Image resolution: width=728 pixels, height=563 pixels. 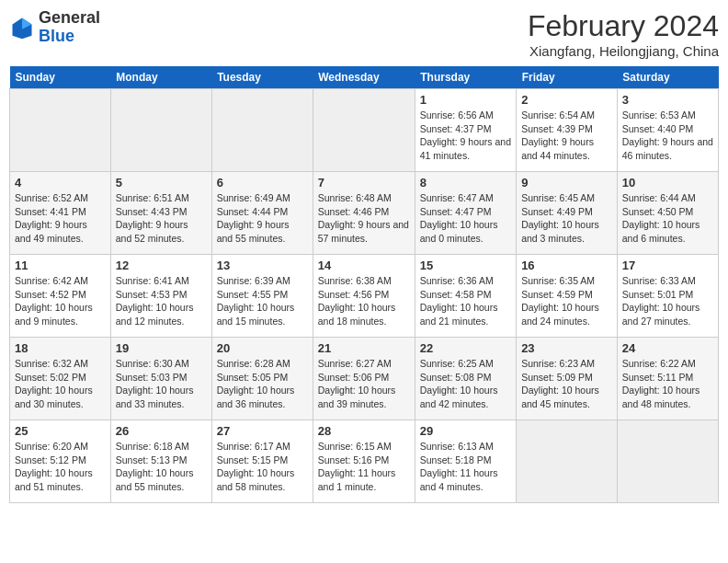 What do you see at coordinates (262, 213) in the screenshot?
I see `calendar-cell: 6Sunrise: 6:49 AMSunset: 4:44 PMDaylight…` at bounding box center [262, 213].